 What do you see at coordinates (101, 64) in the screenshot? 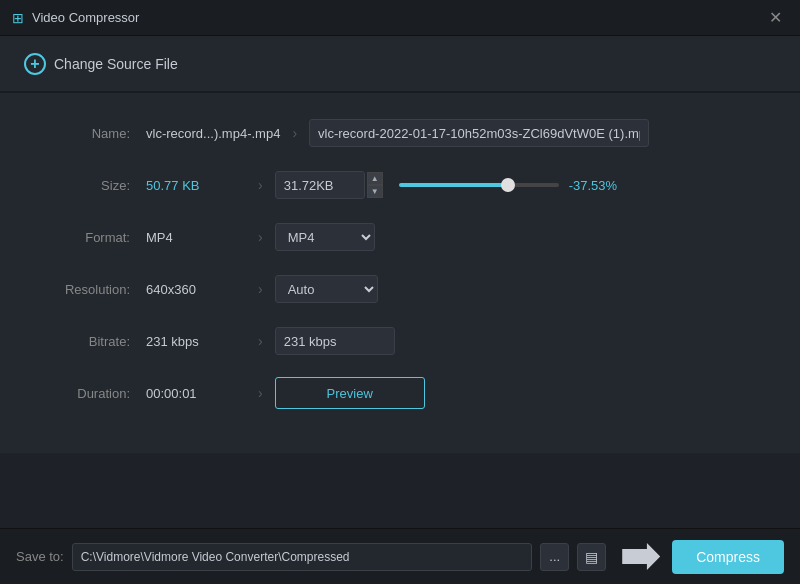
I see `change-source-button: + Change Source File` at bounding box center [101, 64].